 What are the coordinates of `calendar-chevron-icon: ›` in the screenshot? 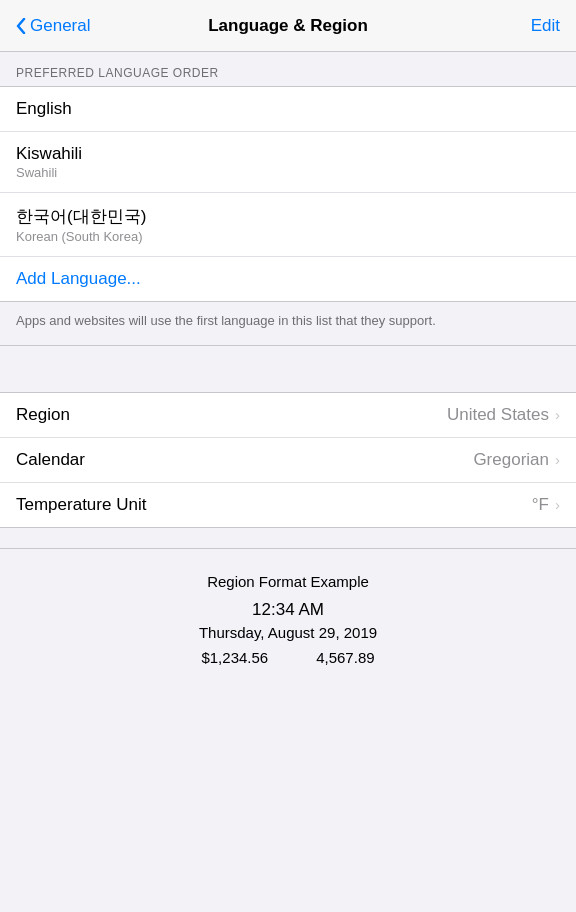 It's located at (558, 460).